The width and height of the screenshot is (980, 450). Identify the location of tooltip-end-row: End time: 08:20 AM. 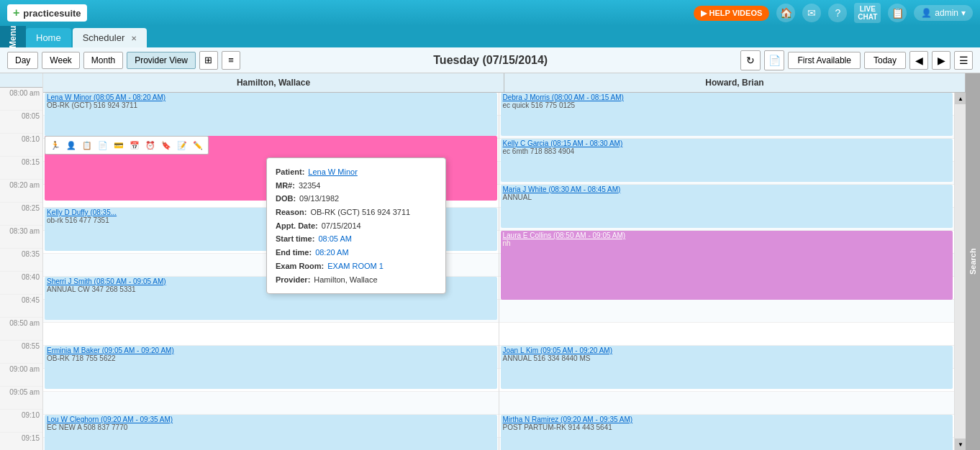
(356, 253).